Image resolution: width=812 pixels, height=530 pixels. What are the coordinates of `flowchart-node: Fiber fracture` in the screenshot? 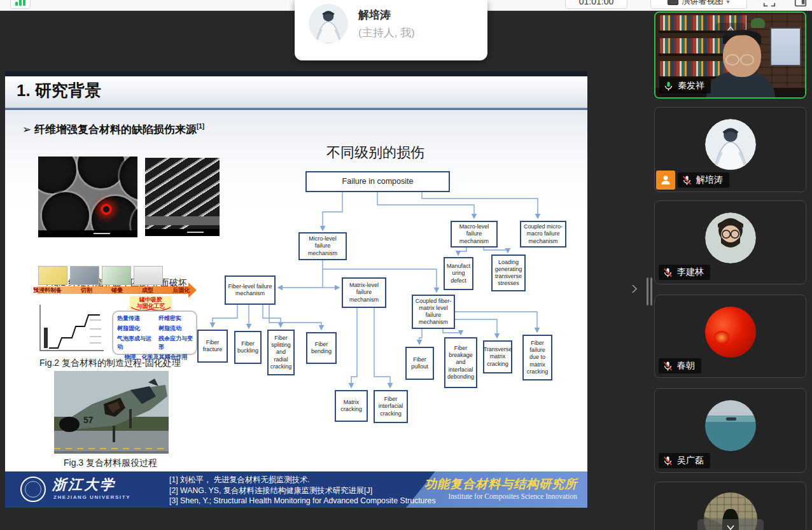 It's located at (213, 346).